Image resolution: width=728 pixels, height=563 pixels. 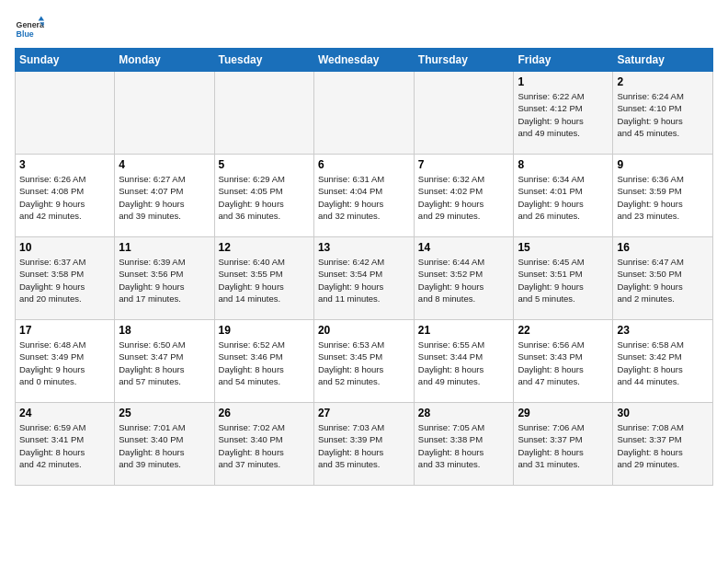 What do you see at coordinates (265, 165) in the screenshot?
I see `day-number: 5` at bounding box center [265, 165].